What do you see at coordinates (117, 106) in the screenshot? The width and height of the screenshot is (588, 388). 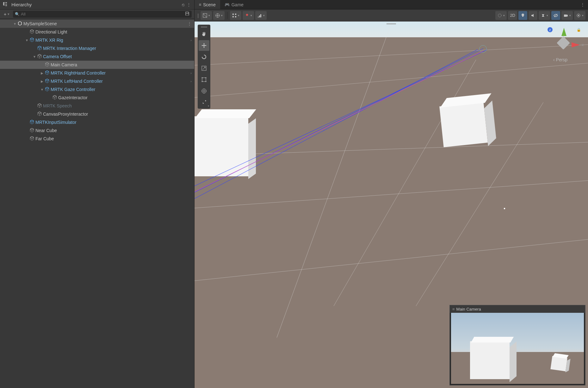 I see `hierarchy-item-label: MRTK Speech` at bounding box center [117, 106].